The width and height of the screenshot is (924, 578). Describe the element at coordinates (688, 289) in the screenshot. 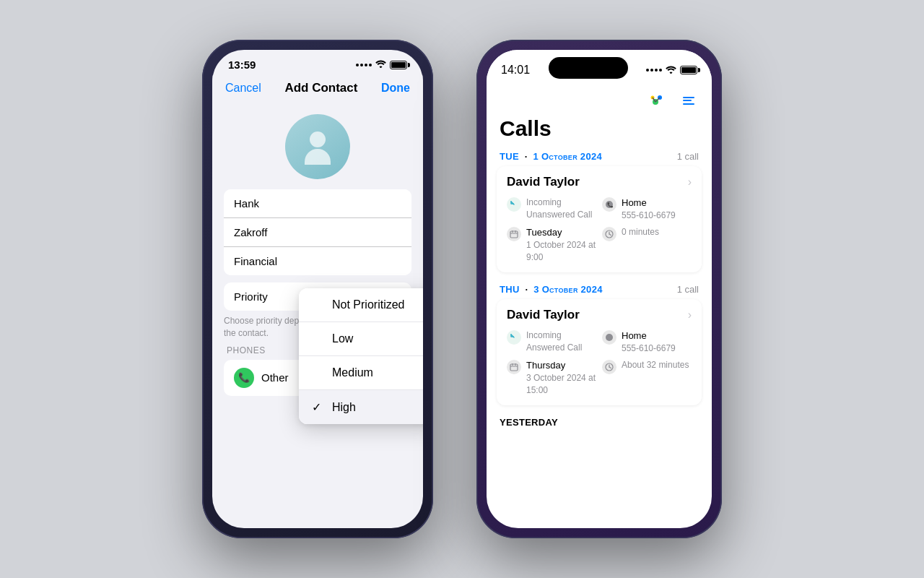

I see `date-count-2: 1 call` at that location.